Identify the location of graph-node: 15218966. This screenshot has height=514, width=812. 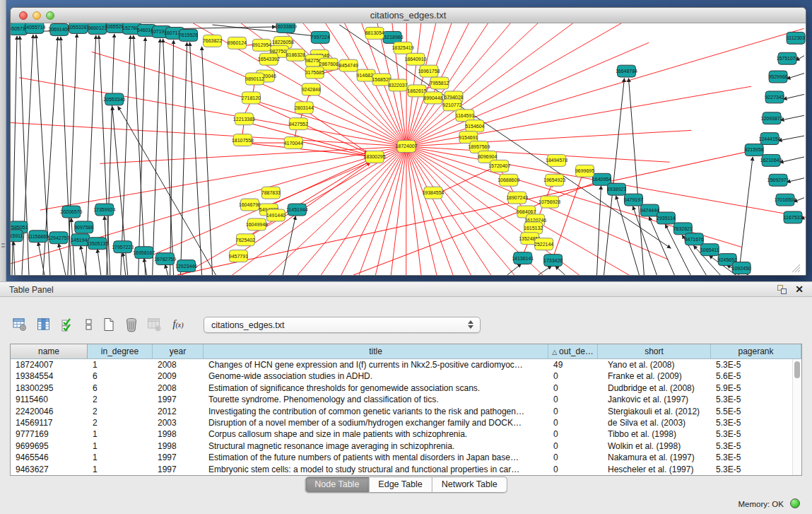
(393, 37).